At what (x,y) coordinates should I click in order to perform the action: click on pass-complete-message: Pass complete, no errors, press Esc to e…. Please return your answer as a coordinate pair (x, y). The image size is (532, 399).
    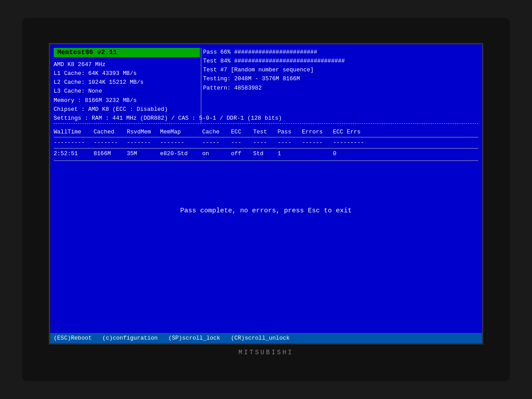
    Looking at the image, I should click on (266, 211).